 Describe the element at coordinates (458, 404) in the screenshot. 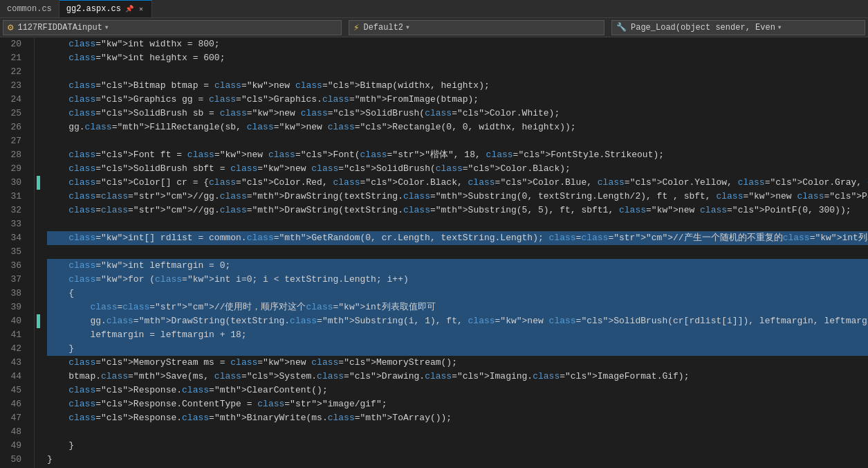

I see `code-line: class="cls">Response.ContentType = class…` at that location.